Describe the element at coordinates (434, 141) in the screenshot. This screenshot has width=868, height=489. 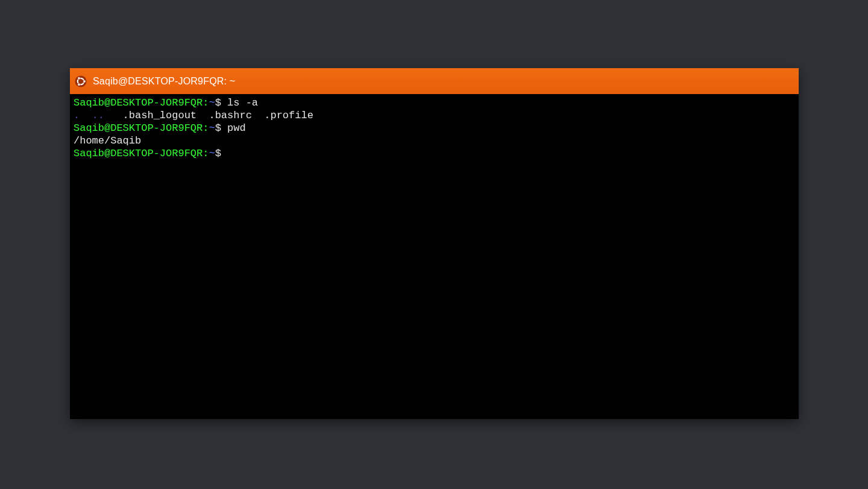
I see `pwd-output: /home/Saqib` at that location.